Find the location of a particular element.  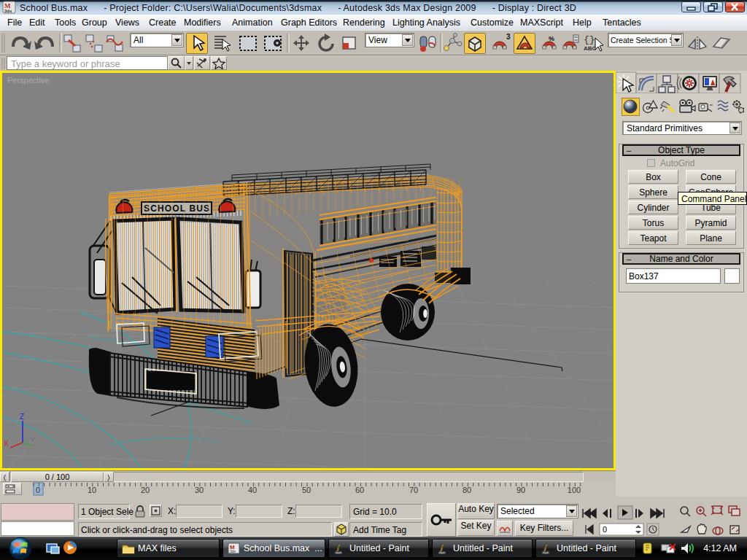

svg-text: 40 is located at coordinates (252, 490).